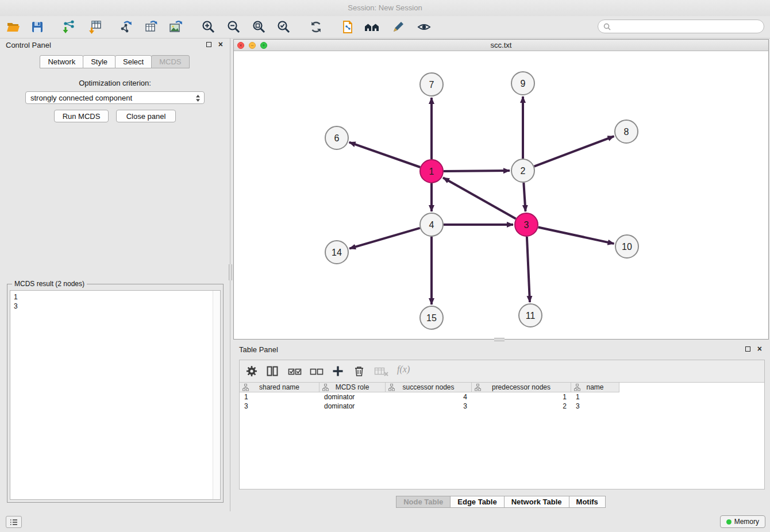 The width and height of the screenshot is (770, 532). I want to click on graph-node-14: 14, so click(337, 252).